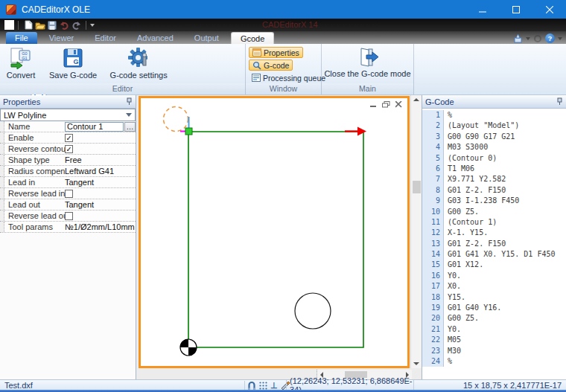 The height and width of the screenshot is (392, 566). Describe the element at coordinates (433, 308) in the screenshot. I see `gcode-line-number: 19` at that location.